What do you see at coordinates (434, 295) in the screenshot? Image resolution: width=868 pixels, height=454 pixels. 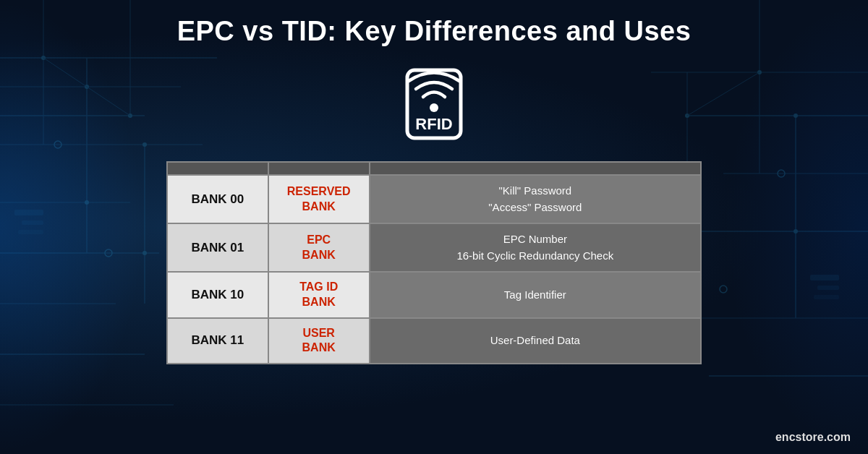 I see `table-row: BANK 10TAG IDBANKTag Identifier` at bounding box center [434, 295].